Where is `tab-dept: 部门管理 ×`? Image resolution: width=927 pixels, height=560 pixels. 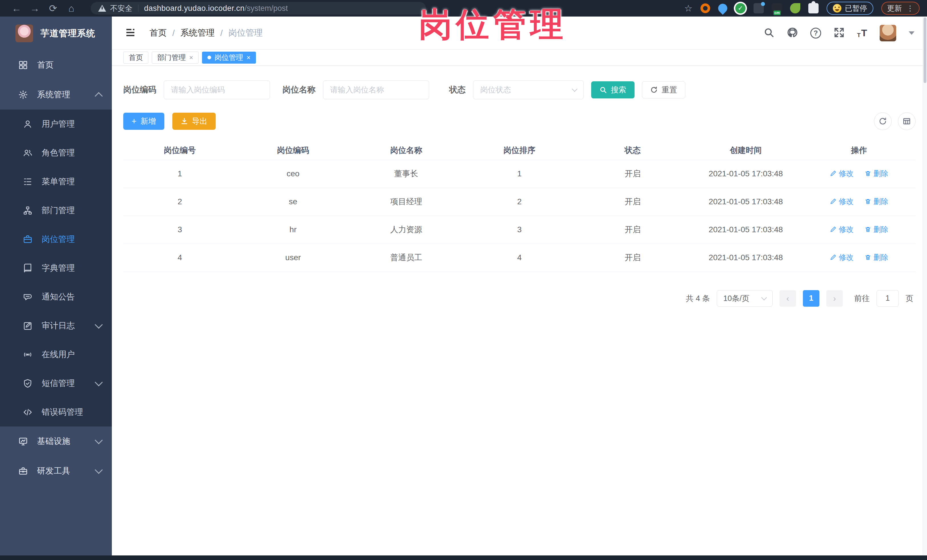 tab-dept: 部门管理 × is located at coordinates (175, 58).